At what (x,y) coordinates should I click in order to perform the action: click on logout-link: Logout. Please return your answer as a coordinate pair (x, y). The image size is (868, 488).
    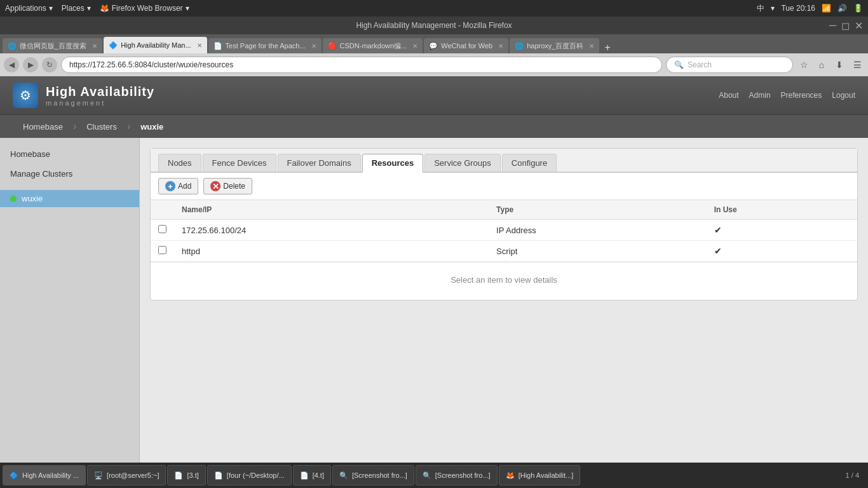
    Looking at the image, I should click on (844, 95).